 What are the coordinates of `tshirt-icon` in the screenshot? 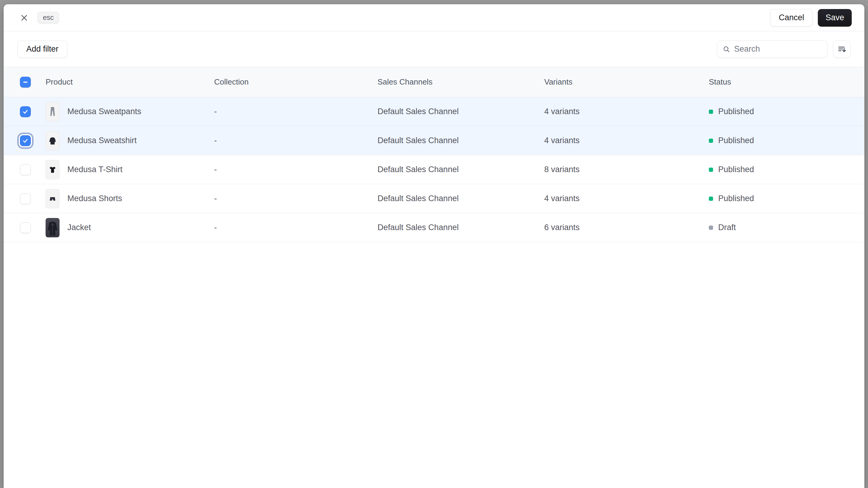 It's located at (53, 170).